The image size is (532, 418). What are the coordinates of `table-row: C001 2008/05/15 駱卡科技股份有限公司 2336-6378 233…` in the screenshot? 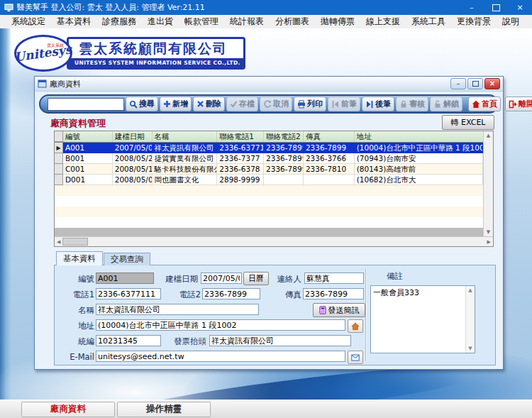 It's located at (269, 169).